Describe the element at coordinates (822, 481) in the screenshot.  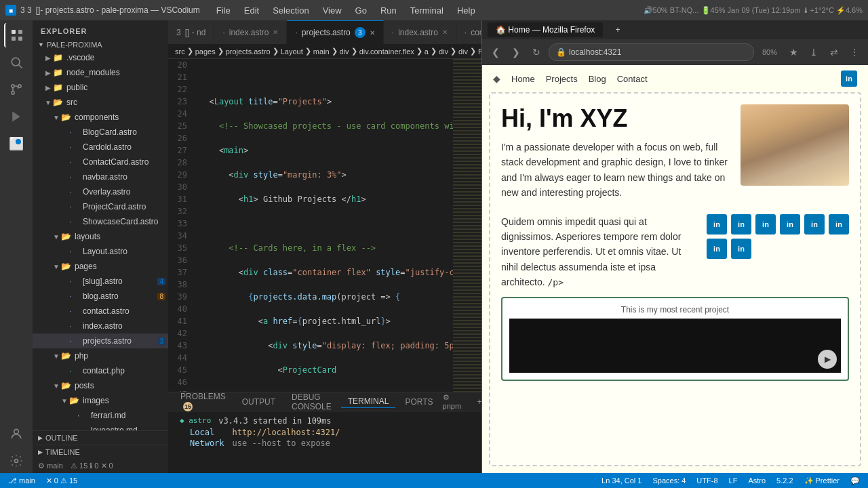
I see `status-prettier: ✨ Prettier` at that location.